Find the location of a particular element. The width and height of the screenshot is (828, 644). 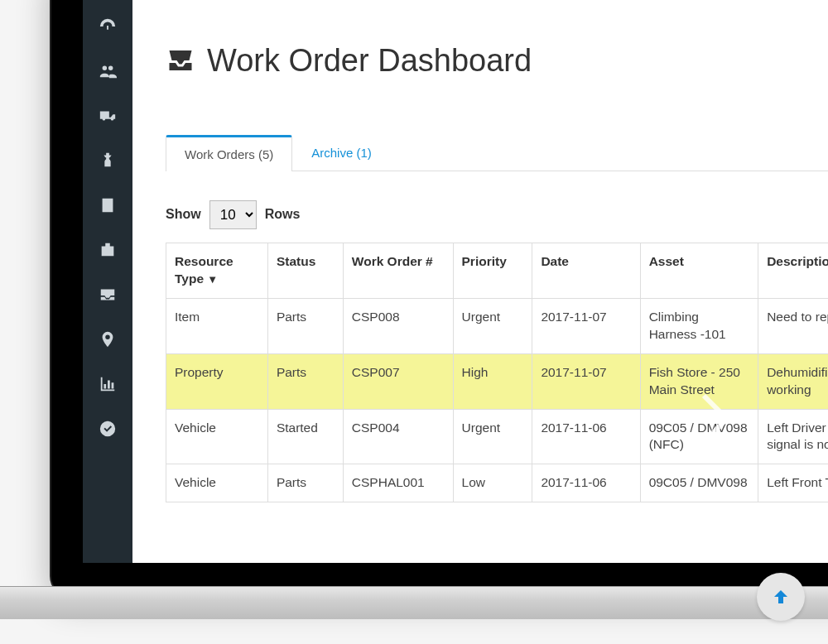

cell-description: Need to replace is located at coordinates (793, 326).